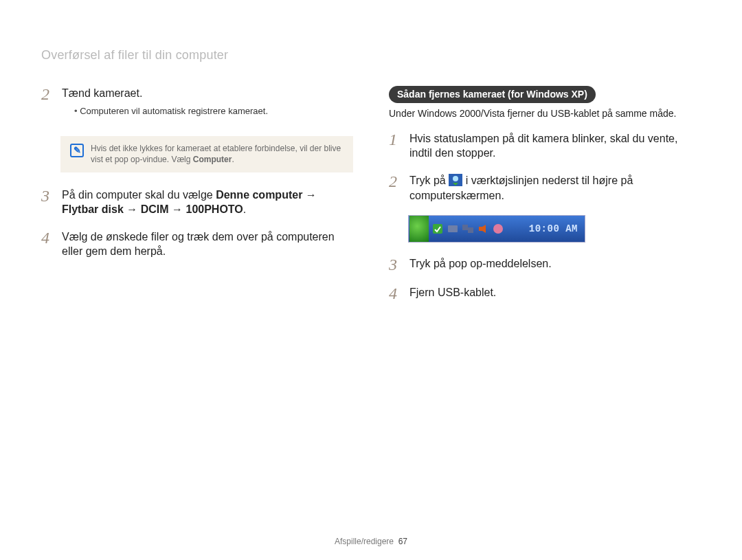  Describe the element at coordinates (207, 202) in the screenshot. I see `step-body: På din computer skal du vælge Denne comp…` at that location.